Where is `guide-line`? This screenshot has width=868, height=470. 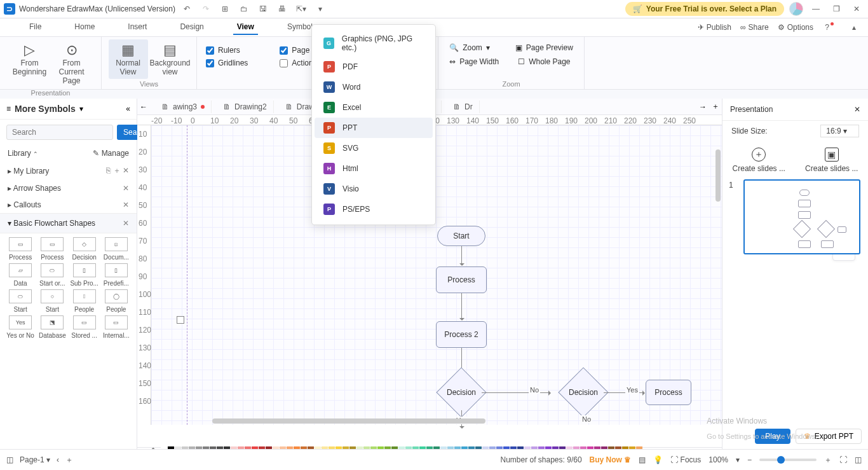
guide-line is located at coordinates (187, 275).